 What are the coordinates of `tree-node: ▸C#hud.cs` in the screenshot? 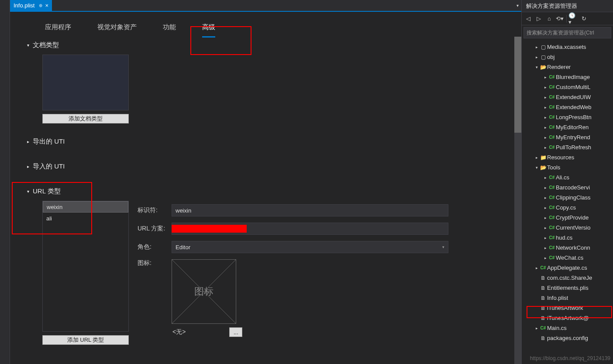 It's located at (568, 237).